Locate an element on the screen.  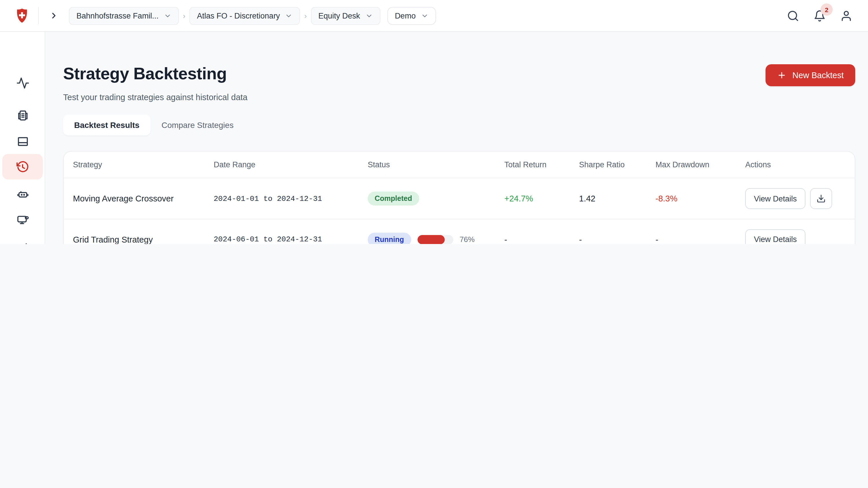
table-header-row: Strategy Date Range Status Total Return … is located at coordinates (459, 165).